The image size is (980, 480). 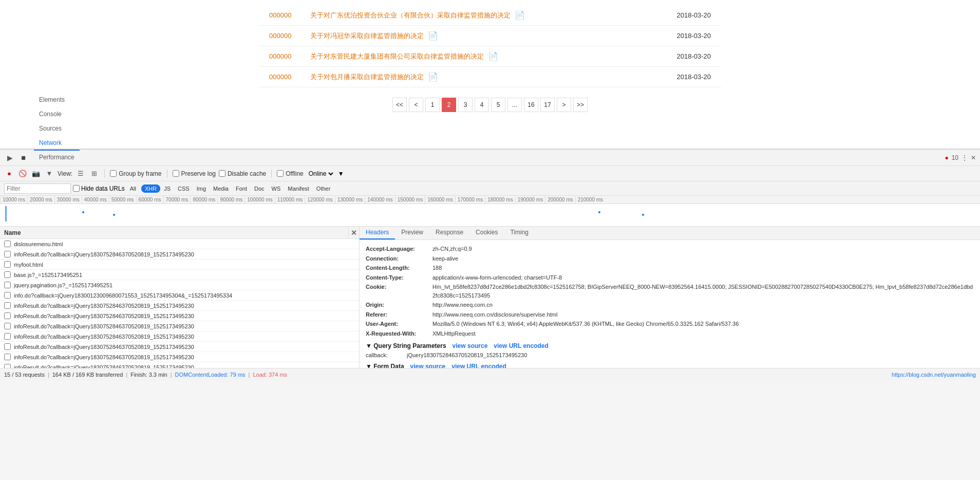 I want to click on request-name: infoResult.do?callback=jQuery18307528463…, so click(x=184, y=306).